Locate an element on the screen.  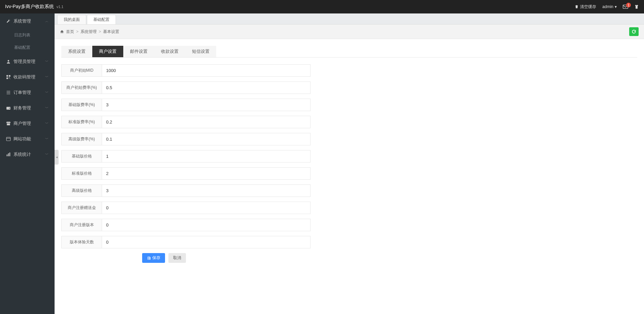
sidebar: 系统管理 ︿ 日志列表 基础配置 管理员管理 ﹀ 收款码管理 is located at coordinates (27, 164).